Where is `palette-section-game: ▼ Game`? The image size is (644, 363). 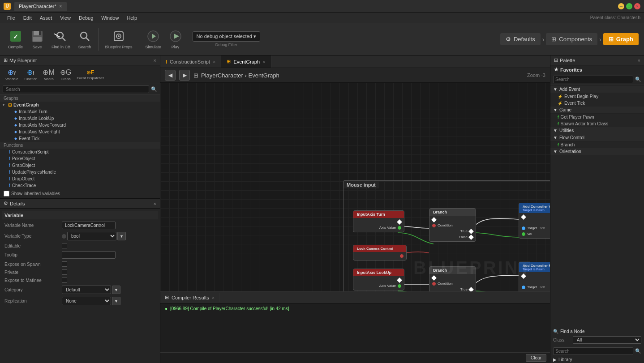
palette-section-game: ▼ Game is located at coordinates (597, 110).